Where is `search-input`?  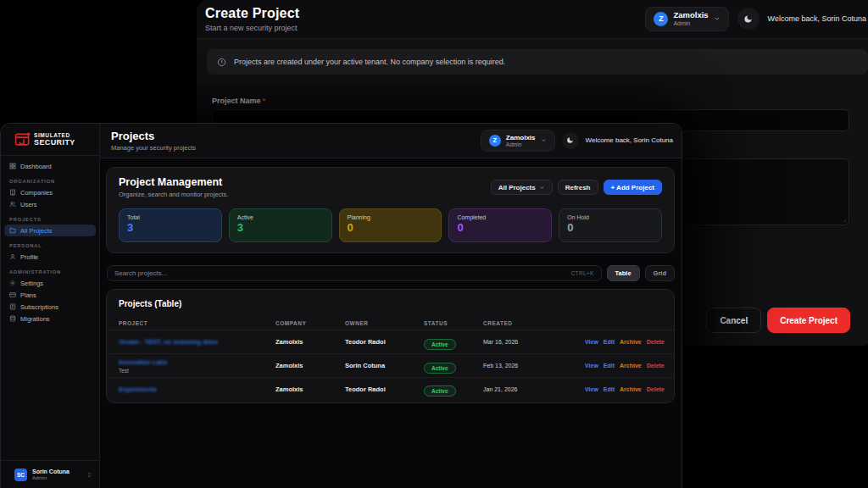 search-input is located at coordinates (341, 273).